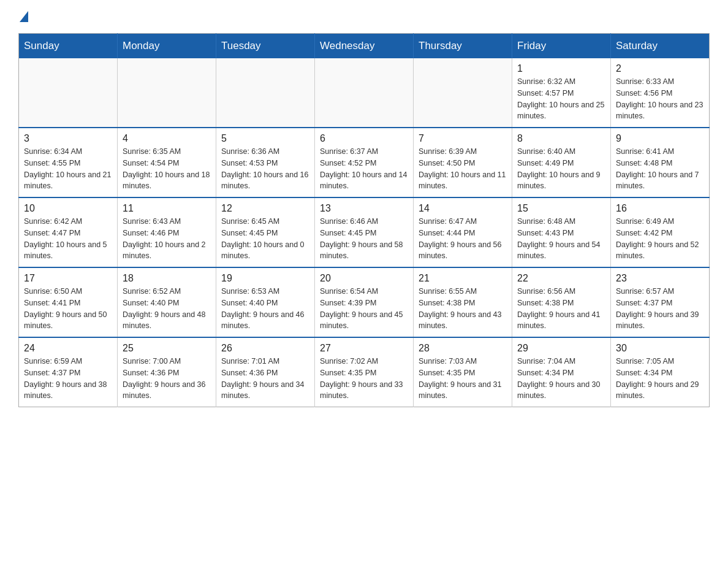  I want to click on day-header-wednesday: Wednesday, so click(364, 47).